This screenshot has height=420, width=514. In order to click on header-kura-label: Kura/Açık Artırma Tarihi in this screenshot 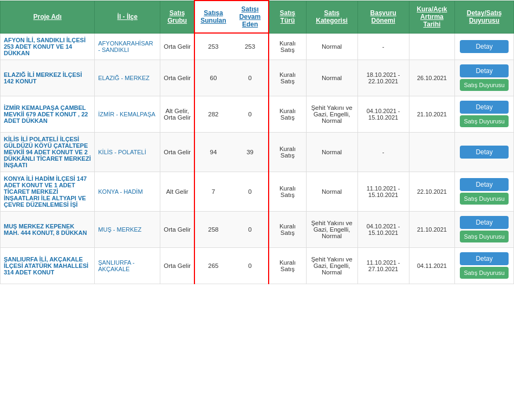, I will do `click(432, 17)`.